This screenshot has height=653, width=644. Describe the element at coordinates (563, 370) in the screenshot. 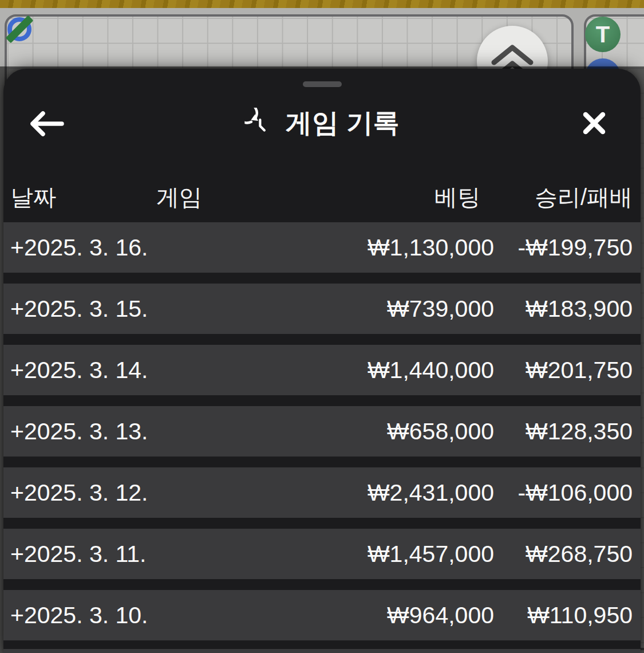

I see `winloss-cell: ₩201,750` at that location.